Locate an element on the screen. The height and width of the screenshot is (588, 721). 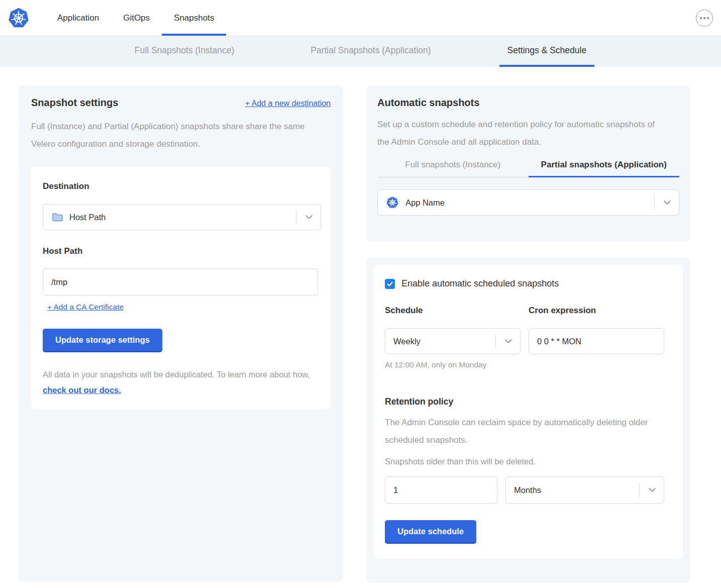
update-schedule-button: Update schedule is located at coordinates (431, 531).